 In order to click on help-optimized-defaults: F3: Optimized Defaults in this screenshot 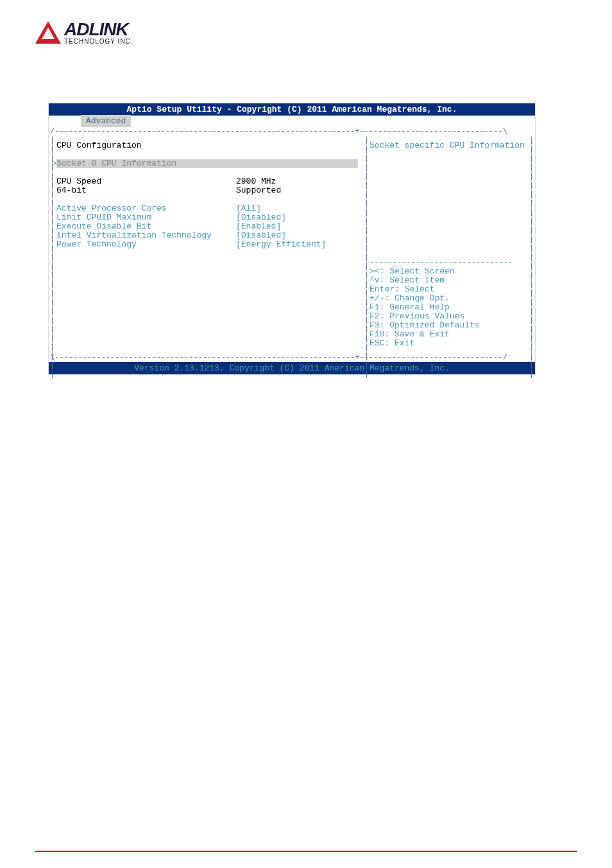, I will do `click(449, 326)`.